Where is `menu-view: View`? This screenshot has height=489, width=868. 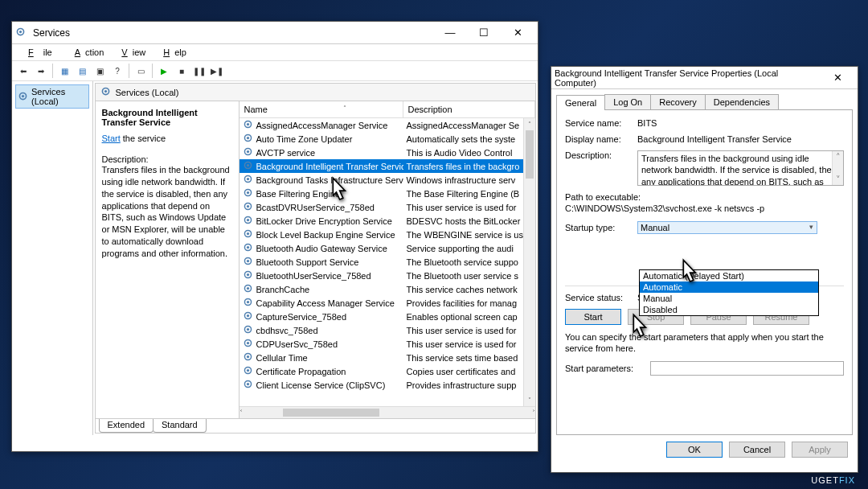 menu-view: View is located at coordinates (131, 52).